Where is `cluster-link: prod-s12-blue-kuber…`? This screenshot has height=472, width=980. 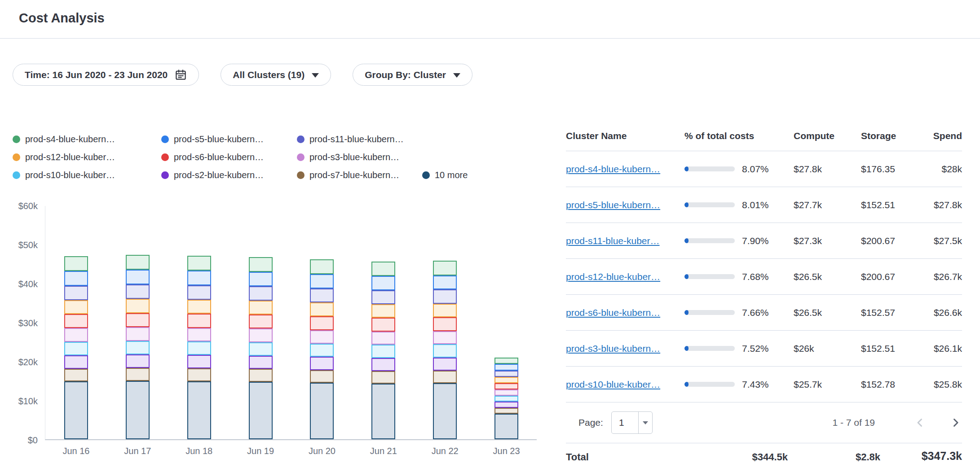
cluster-link: prod-s12-blue-kuber… is located at coordinates (613, 276).